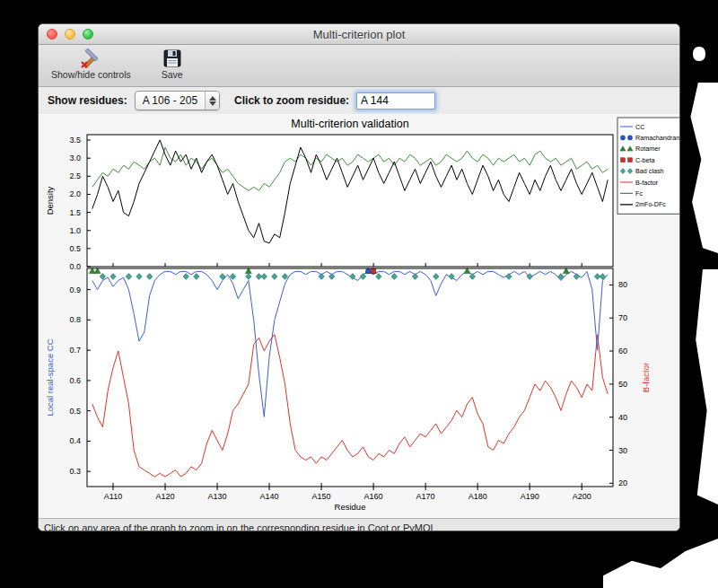 The image size is (718, 588). Describe the element at coordinates (645, 160) in the screenshot. I see `svg-text: C-beta` at that location.